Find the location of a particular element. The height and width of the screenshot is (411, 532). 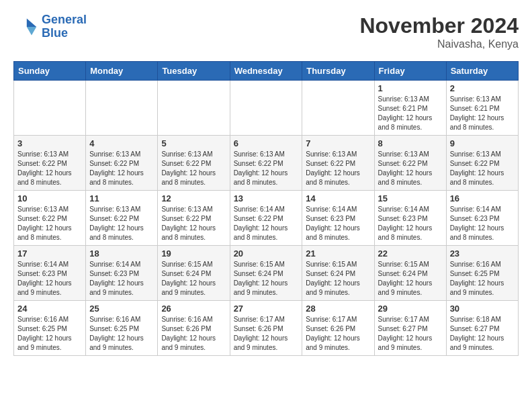

day-number: 26 is located at coordinates (193, 309).